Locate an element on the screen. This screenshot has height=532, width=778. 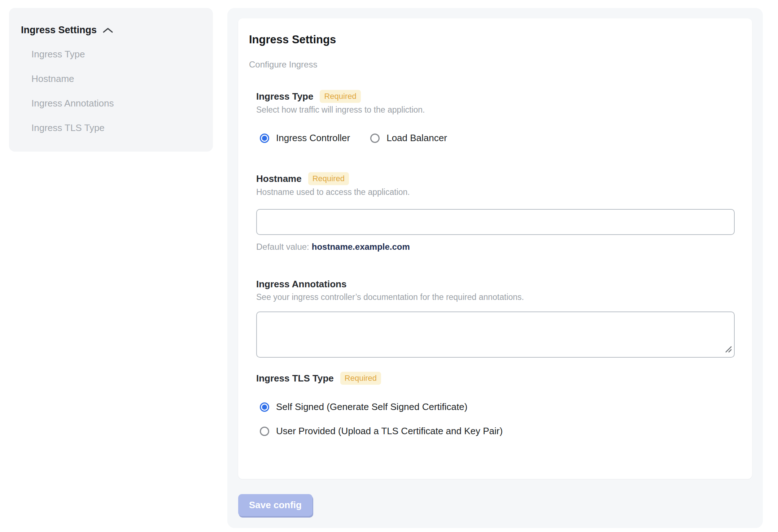
radio-option-load-balancer: Load Balancer is located at coordinates (408, 138).